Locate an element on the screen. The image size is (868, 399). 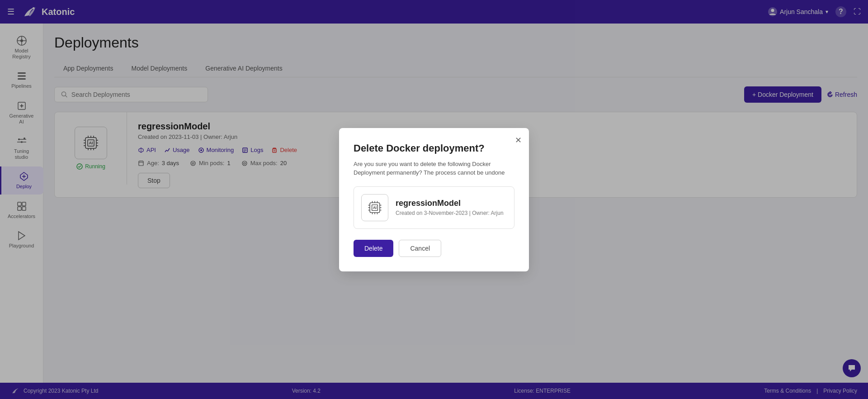
modal-model-meta: Created on 3-November-2023 | Owner: Arju… is located at coordinates (449, 213).